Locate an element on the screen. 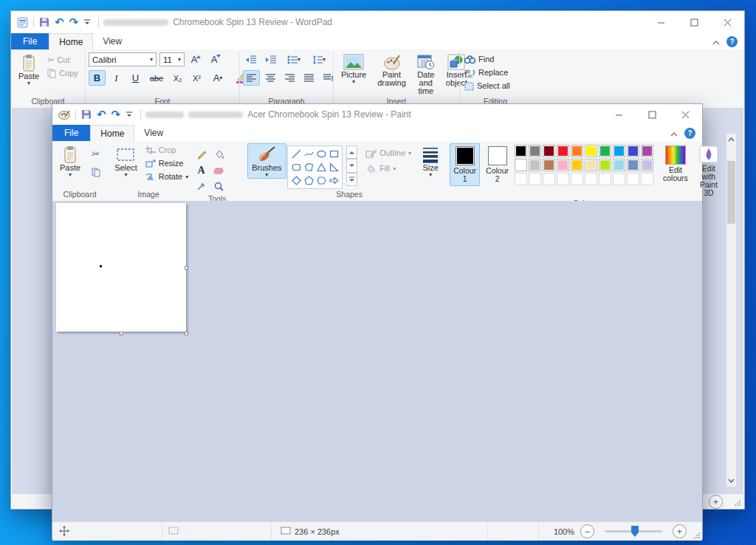 This screenshot has width=756, height=545. resize-grip-icon is located at coordinates (697, 535).